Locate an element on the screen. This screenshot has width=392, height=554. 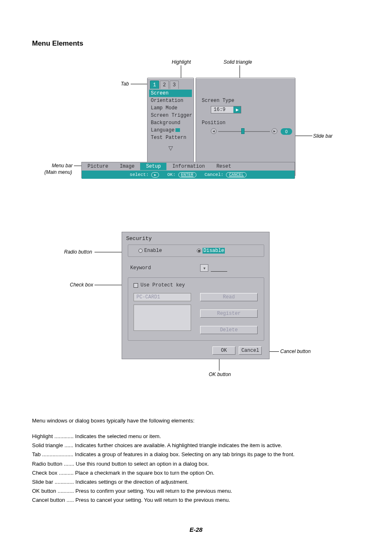
read-button: Read is located at coordinates (229, 297).